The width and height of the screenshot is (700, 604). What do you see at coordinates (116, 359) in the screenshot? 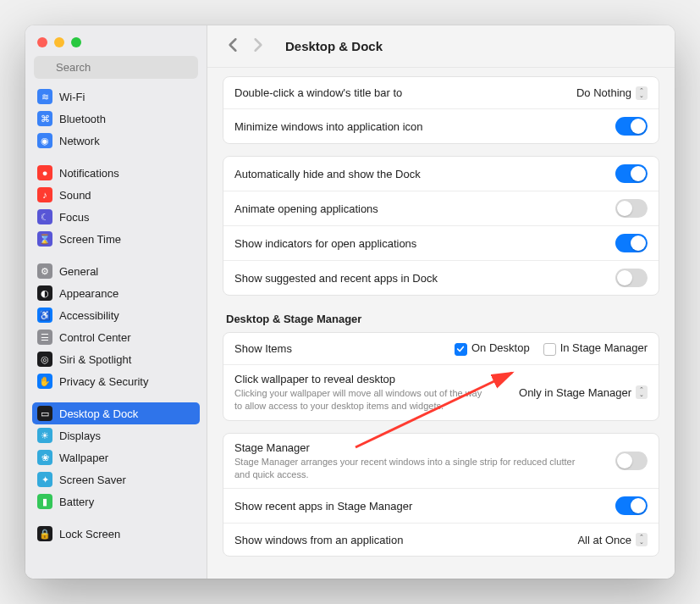
I see `sidebar-item-siri-spotlight: ◎Siri & Spotlight` at bounding box center [116, 359].